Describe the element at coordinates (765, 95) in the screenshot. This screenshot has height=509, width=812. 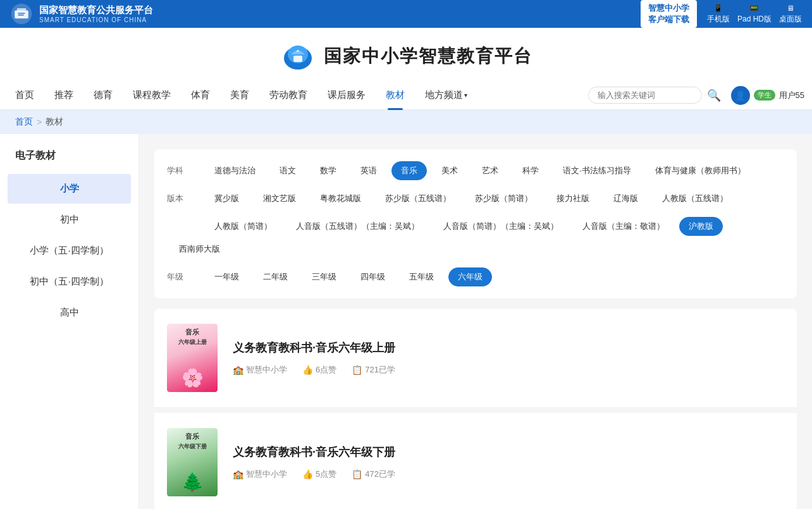
I see `user-role-badge: 学生` at that location.